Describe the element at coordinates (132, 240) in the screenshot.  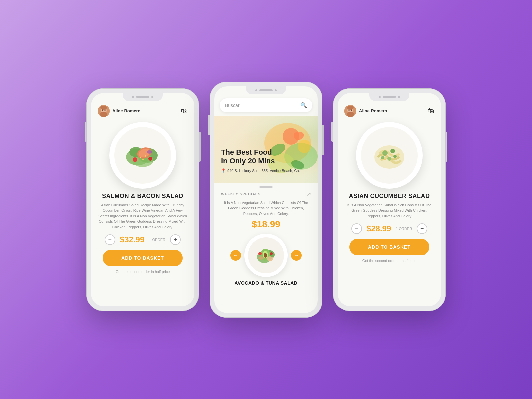
I see `price-left: $32.99` at that location.